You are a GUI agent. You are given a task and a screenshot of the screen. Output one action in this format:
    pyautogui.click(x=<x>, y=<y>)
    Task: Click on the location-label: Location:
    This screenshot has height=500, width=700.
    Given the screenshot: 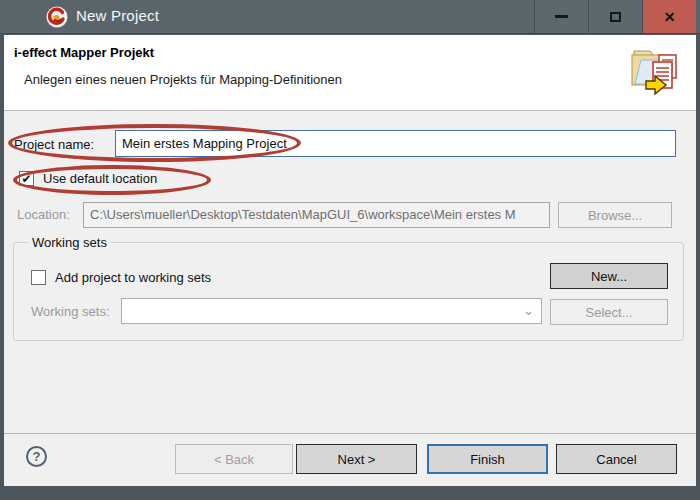 What is the action you would take?
    pyautogui.click(x=44, y=214)
    